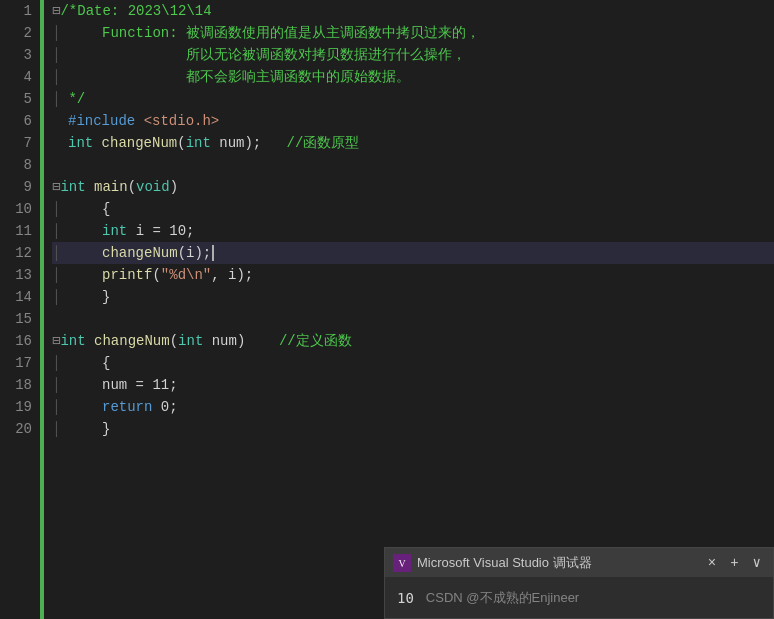  What do you see at coordinates (413, 121) in the screenshot?
I see `code-line-6: #include <stdio.h>` at bounding box center [413, 121].